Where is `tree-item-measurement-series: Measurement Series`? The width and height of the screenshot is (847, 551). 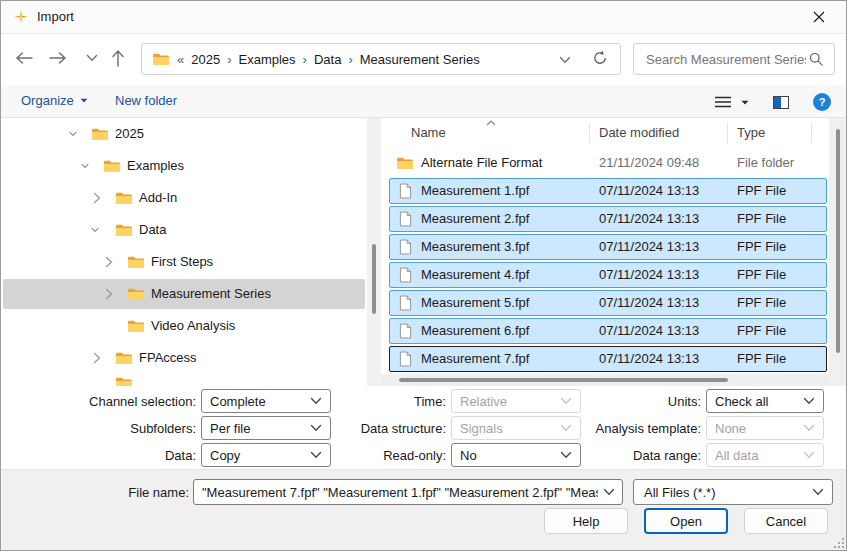
tree-item-measurement-series: Measurement Series is located at coordinates (191, 294).